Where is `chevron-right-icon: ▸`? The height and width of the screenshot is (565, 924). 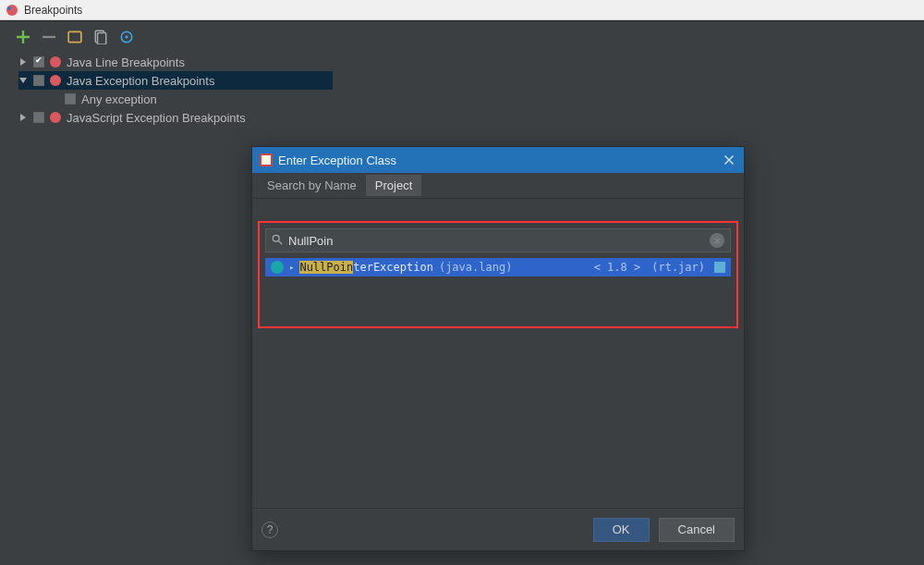 chevron-right-icon: ▸ is located at coordinates (292, 267).